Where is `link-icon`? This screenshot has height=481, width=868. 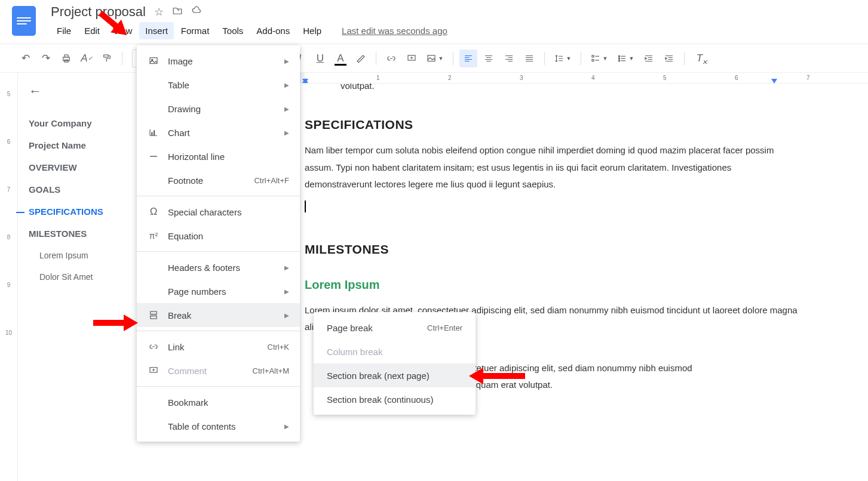
link-icon is located at coordinates (154, 347).